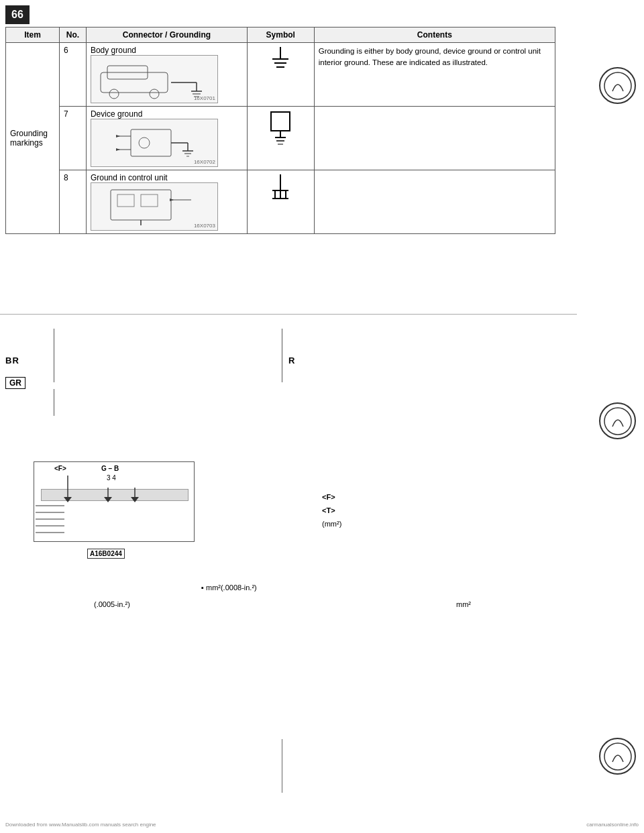  I want to click on mm2-suffix-text: mm², so click(464, 604).